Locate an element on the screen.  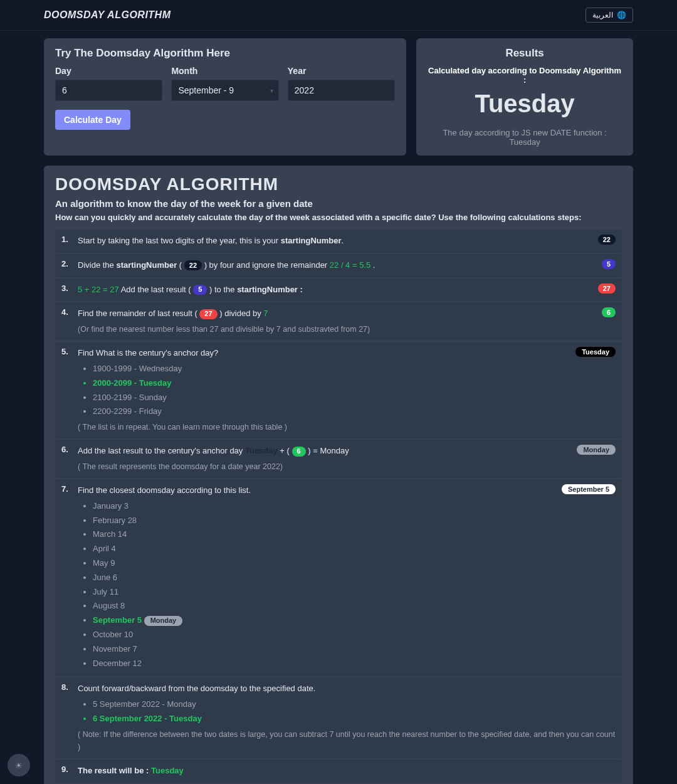
step-5: Tuesday 5. Find What is the century's an… is located at coordinates (338, 390).